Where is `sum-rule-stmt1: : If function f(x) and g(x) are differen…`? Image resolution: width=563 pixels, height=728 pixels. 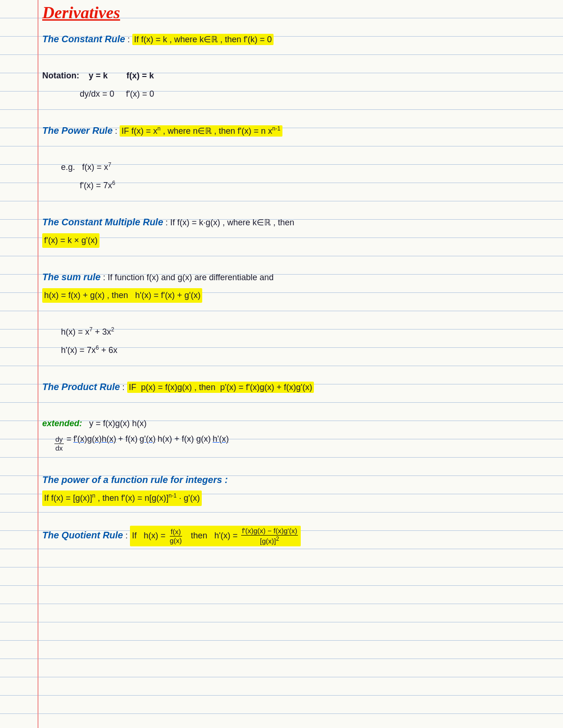 sum-rule-stmt1: : If function f(x) and g(x) are differen… is located at coordinates (189, 277).